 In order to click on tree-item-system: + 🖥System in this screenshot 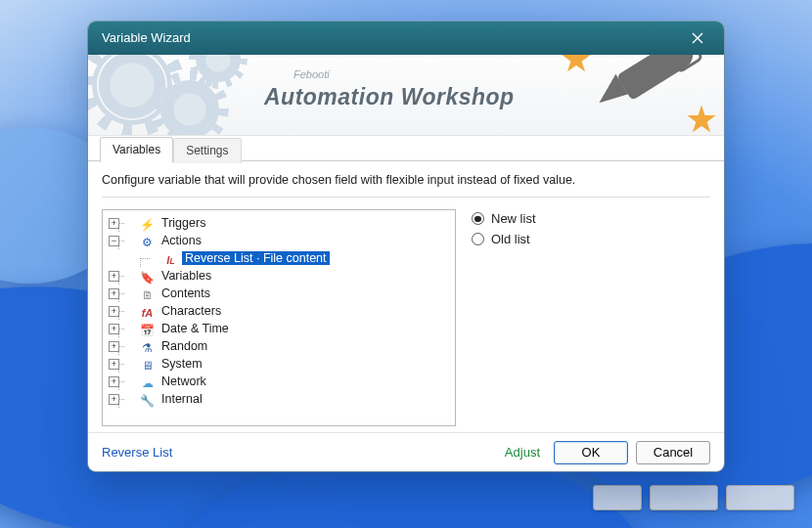, I will do `click(280, 364)`.